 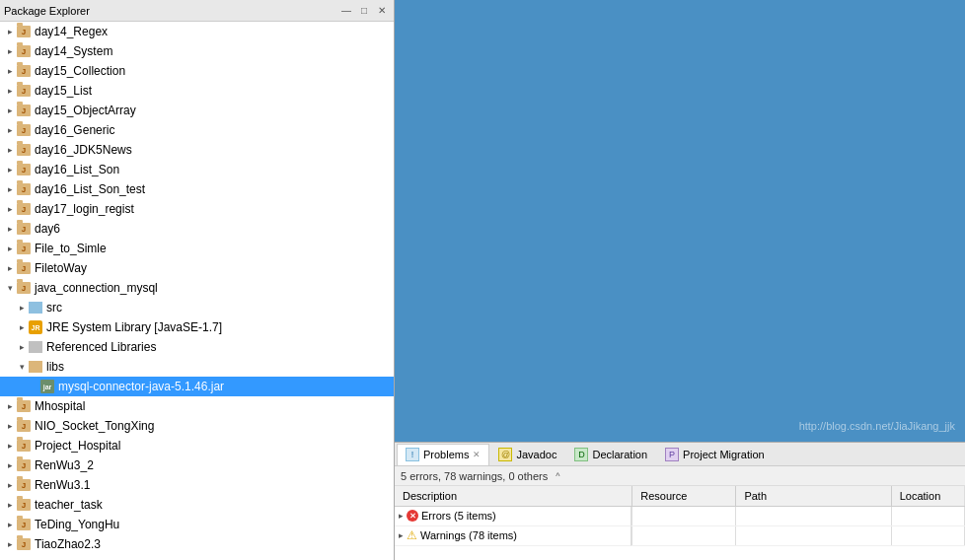 What do you see at coordinates (97, 288) in the screenshot?
I see `item-label: java_connection_mysql` at bounding box center [97, 288].